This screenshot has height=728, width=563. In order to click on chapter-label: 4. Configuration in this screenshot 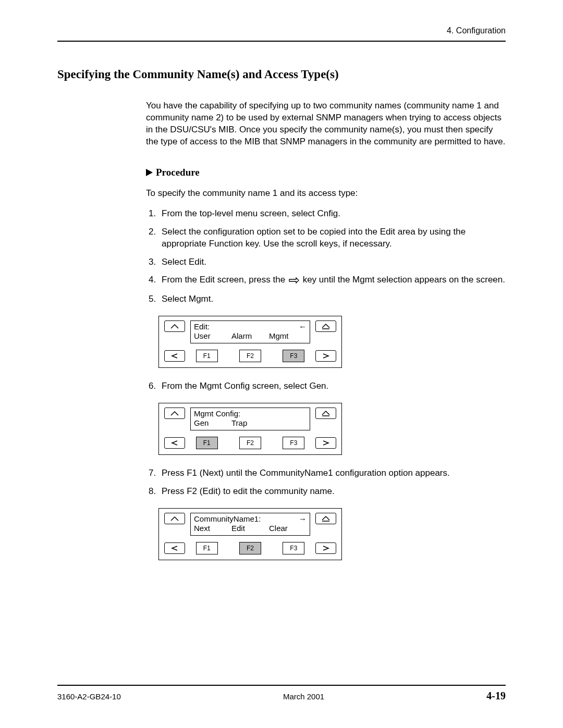, I will do `click(476, 30)`.